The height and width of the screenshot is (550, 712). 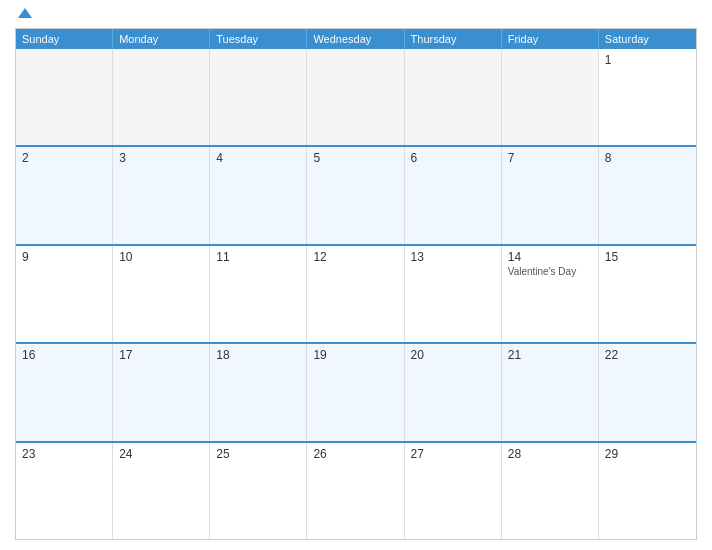 What do you see at coordinates (64, 294) in the screenshot?
I see `day-cell: 9` at bounding box center [64, 294].